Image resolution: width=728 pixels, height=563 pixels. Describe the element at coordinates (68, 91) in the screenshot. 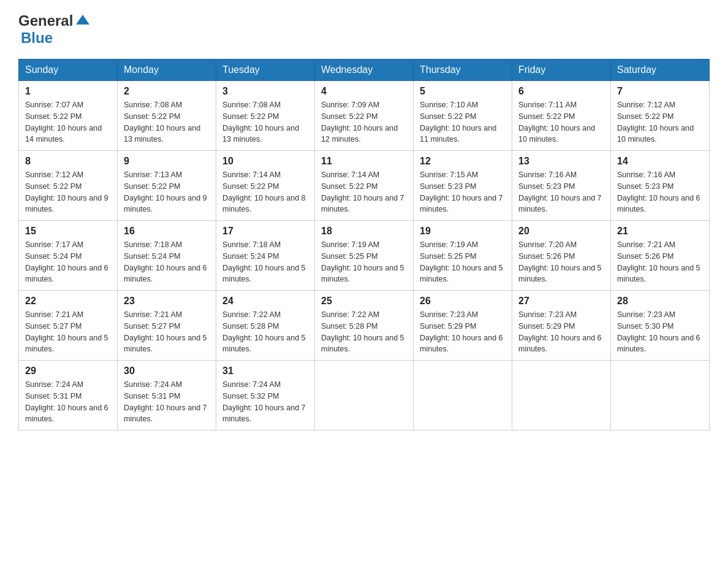

I see `day-number: 1` at that location.